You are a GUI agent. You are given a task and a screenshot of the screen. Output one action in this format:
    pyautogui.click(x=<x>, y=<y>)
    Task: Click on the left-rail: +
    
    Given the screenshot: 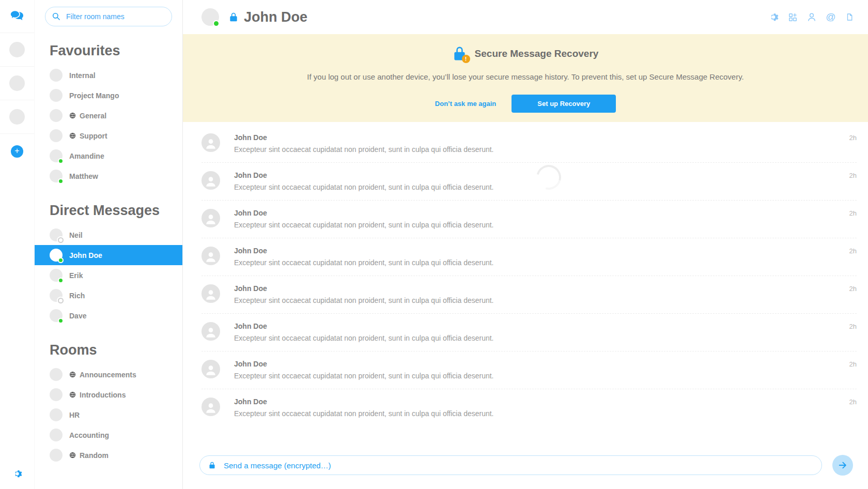 What is the action you would take?
    pyautogui.click(x=18, y=244)
    